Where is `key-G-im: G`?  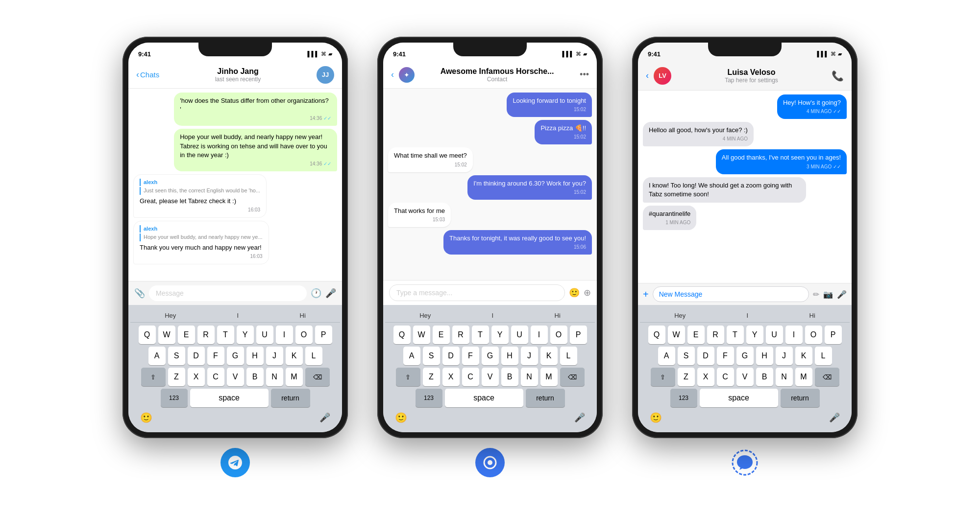 key-G-im: G is located at coordinates (745, 356).